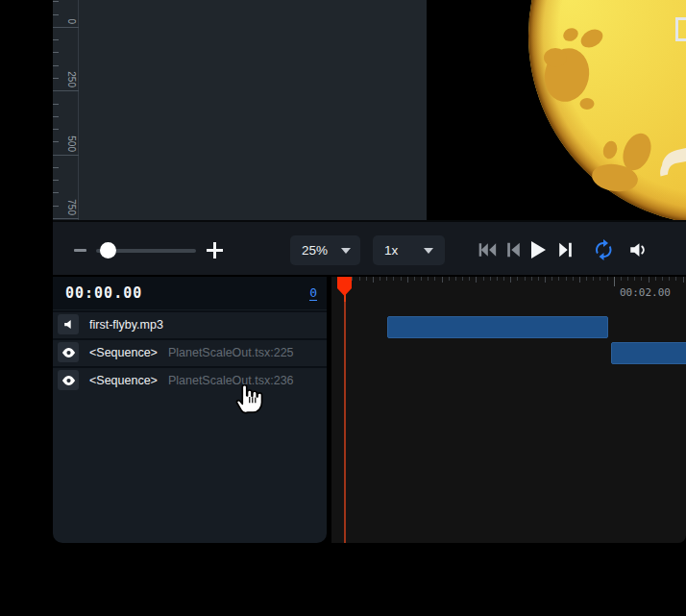 Image resolution: width=686 pixels, height=616 pixels. What do you see at coordinates (346, 409) in the screenshot?
I see `playhead-line` at bounding box center [346, 409].